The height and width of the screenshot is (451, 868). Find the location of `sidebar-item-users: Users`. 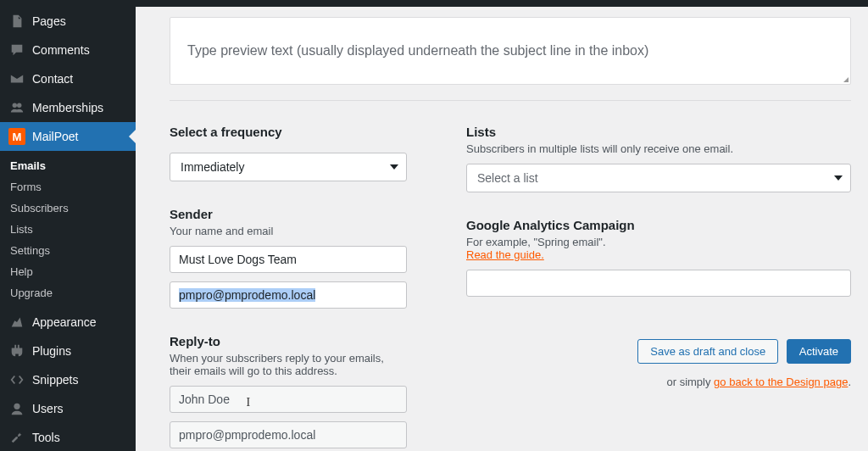

sidebar-item-users: Users is located at coordinates (68, 409).